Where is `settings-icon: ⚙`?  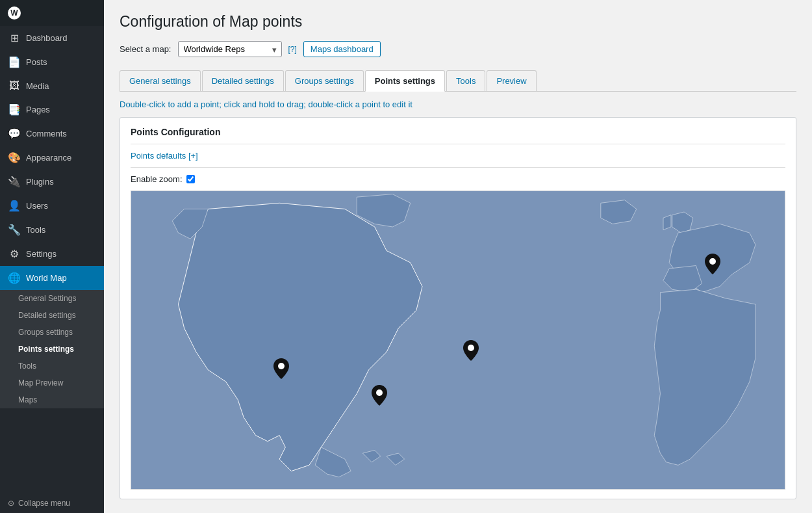
settings-icon: ⚙ is located at coordinates (14, 254).